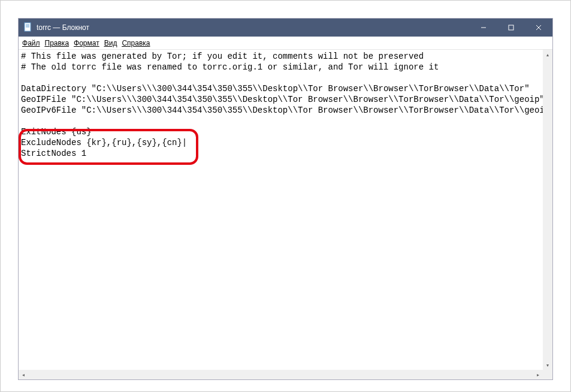 This screenshot has height=392, width=571. What do you see at coordinates (58, 43) in the screenshot?
I see `menu-edit: Правка` at bounding box center [58, 43].